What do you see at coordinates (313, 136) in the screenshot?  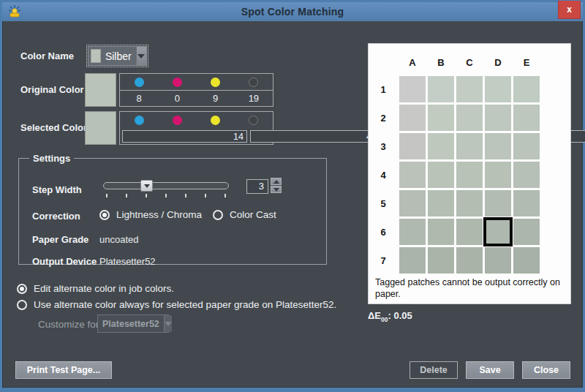 I see `magenta-selected-input` at bounding box center [313, 136].